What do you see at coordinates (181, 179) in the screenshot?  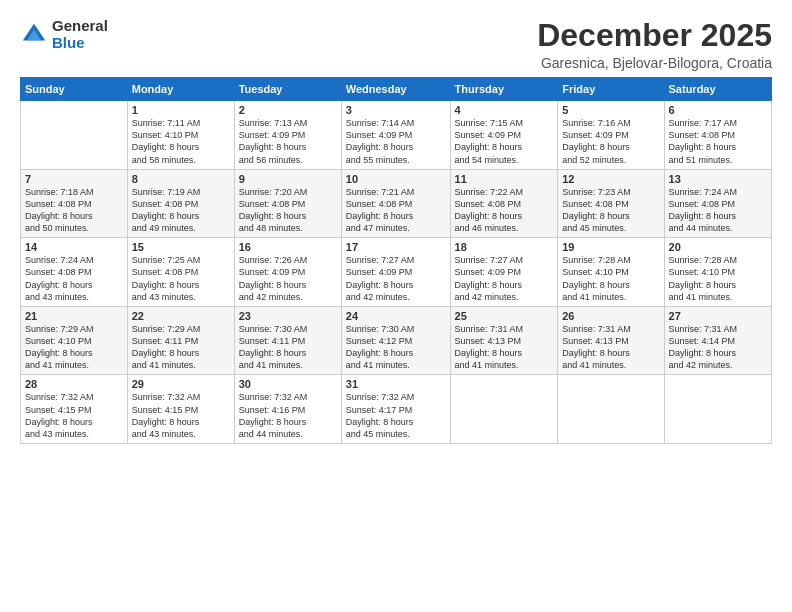 I see `day-number: 8` at bounding box center [181, 179].